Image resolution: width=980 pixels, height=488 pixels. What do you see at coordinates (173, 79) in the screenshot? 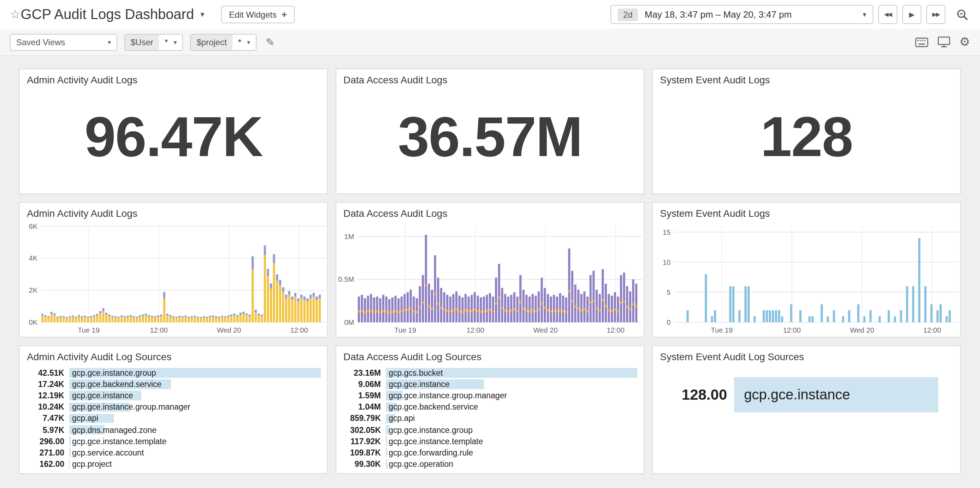
I see `widget-title: Admin Activity Audit Logs` at bounding box center [173, 79].